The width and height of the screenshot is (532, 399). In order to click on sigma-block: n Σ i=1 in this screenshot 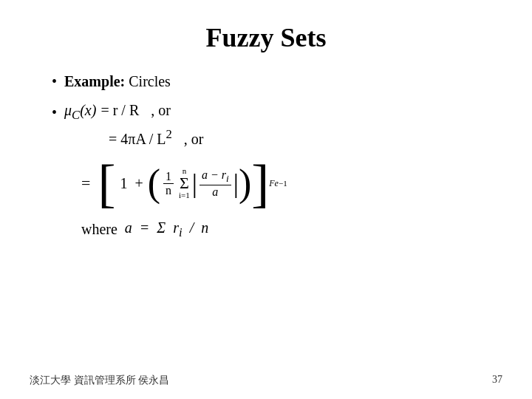, I will do `click(185, 183)`.